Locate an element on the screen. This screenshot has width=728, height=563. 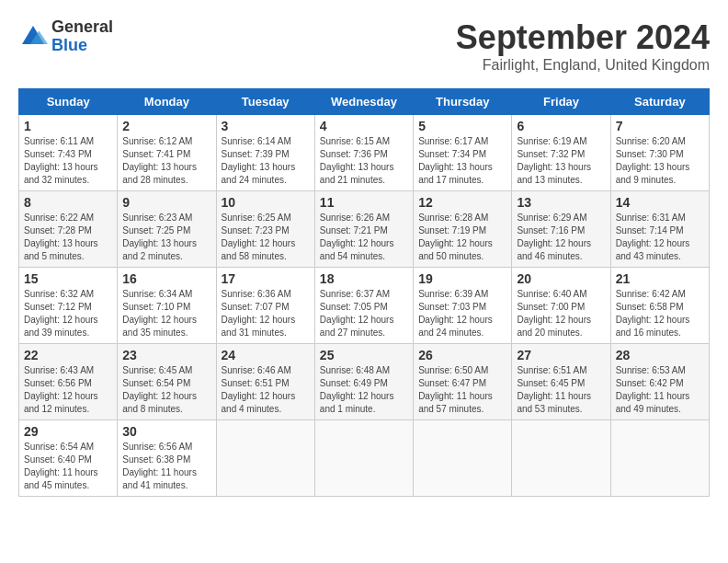
day-number: 6 is located at coordinates (561, 126).